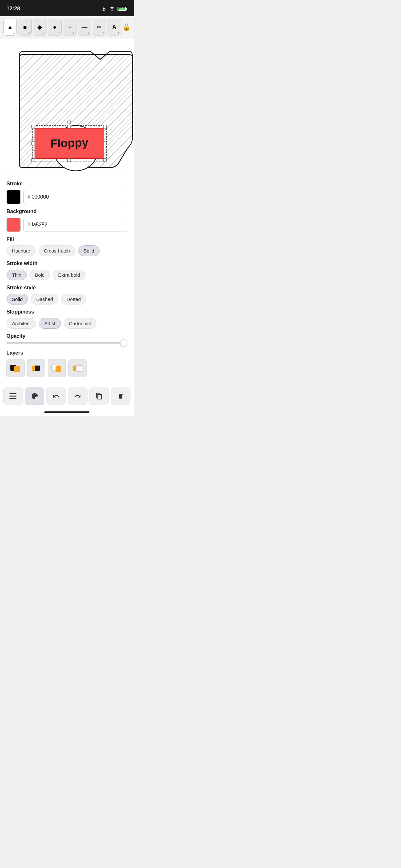 The image size is (401, 868). I want to click on fill-chip-hachure: Hachure, so click(21, 251).